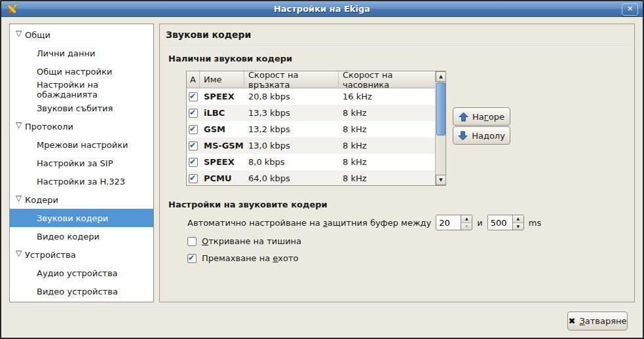  What do you see at coordinates (311, 130) in the screenshot?
I see `table-row: GSM 13,2 kbps 8 kHz` at bounding box center [311, 130].